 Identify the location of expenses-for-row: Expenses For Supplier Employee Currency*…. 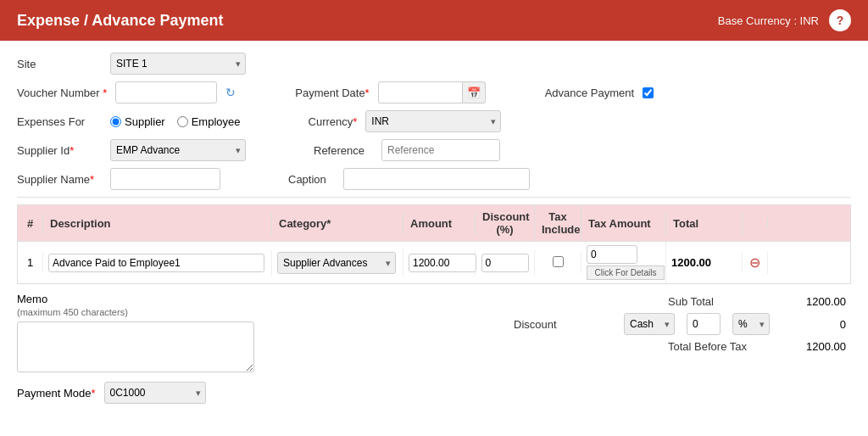
(434, 121).